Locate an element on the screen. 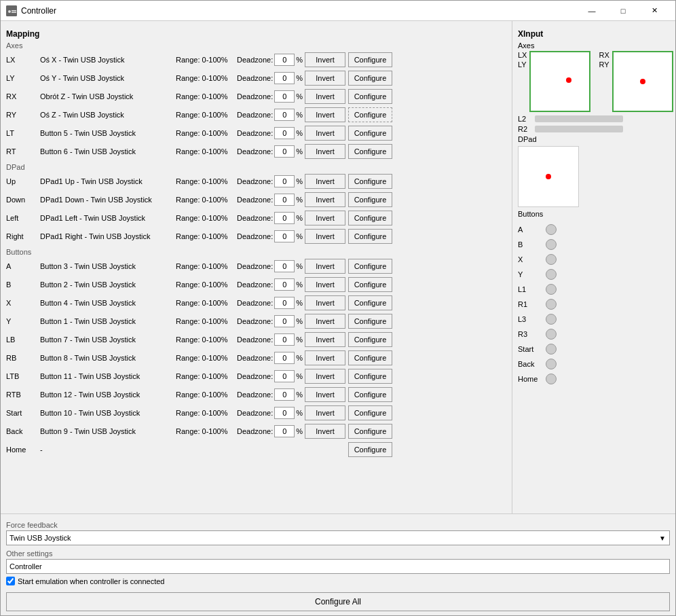 The image size is (676, 616). row-buttons-8: Invert Configure is located at coordinates (349, 413).